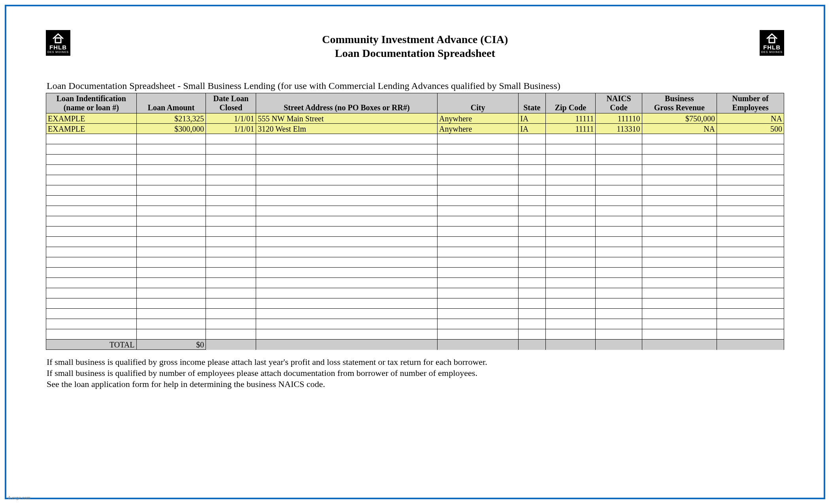 Image resolution: width=830 pixels, height=504 pixels. Describe the element at coordinates (415, 86) in the screenshot. I see `subtitle: Loan Documentation Spreadsheet - Small B…` at that location.